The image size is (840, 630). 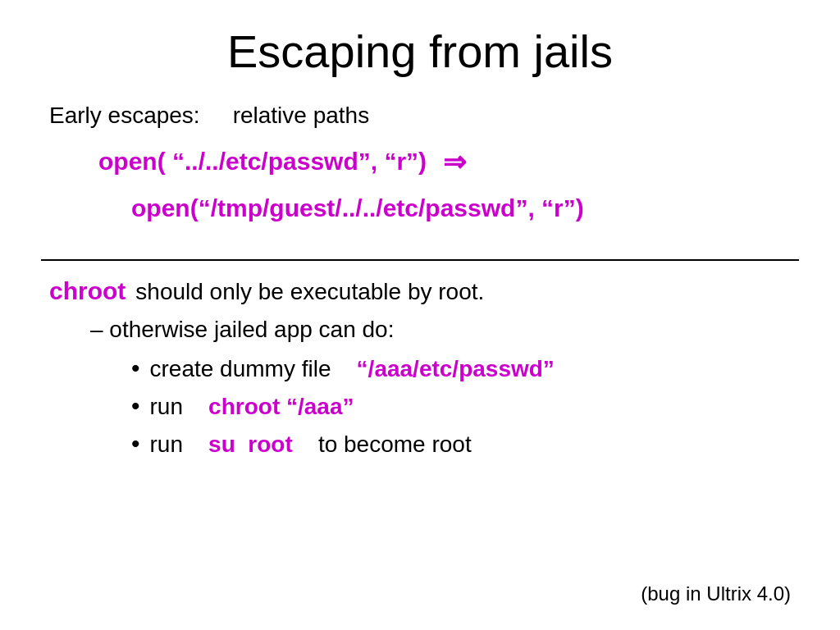 What do you see at coordinates (253, 407) in the screenshot?
I see `bullet-2-text: run chroot “/aaa”` at bounding box center [253, 407].